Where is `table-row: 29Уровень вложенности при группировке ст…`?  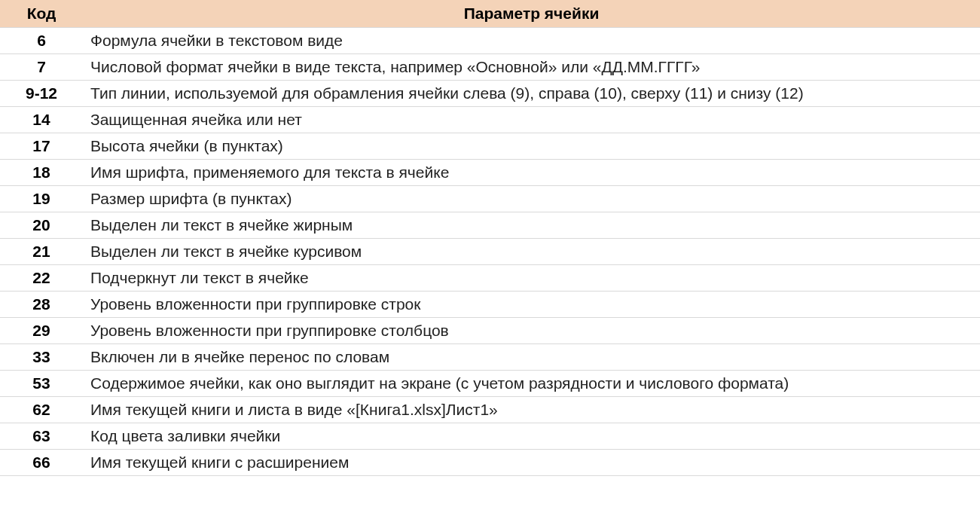 table-row: 29Уровень вложенности при группировке ст… is located at coordinates (490, 331).